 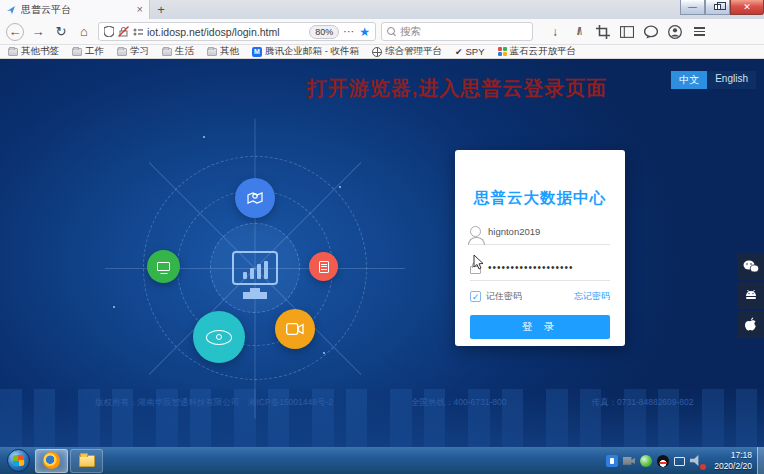 I want to click on zoom-level-badge: 80%, so click(x=324, y=32).